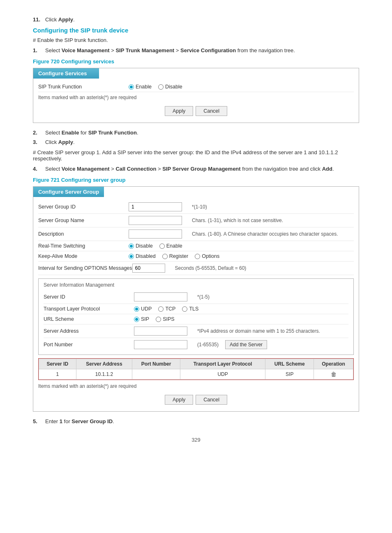  What do you see at coordinates (196, 40) in the screenshot?
I see `hash-line-1: # Enable the SIP trunk function.` at bounding box center [196, 40].